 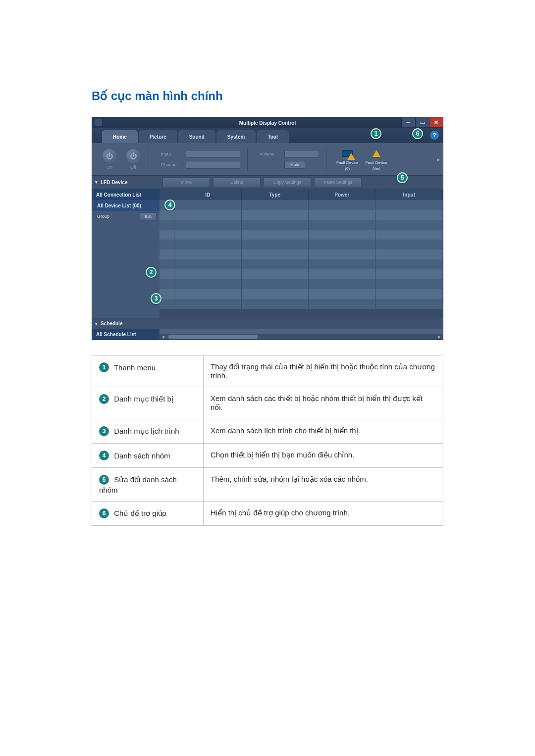 What do you see at coordinates (301, 337) in the screenshot?
I see `horizontal-scrollbar: ◂ ▸` at bounding box center [301, 337].